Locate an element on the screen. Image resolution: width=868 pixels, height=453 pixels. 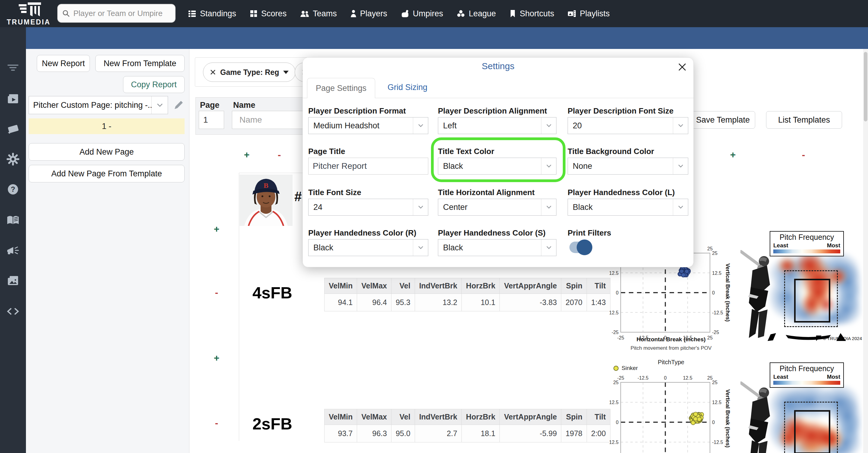
select-title-font-size: 24 is located at coordinates (368, 207).